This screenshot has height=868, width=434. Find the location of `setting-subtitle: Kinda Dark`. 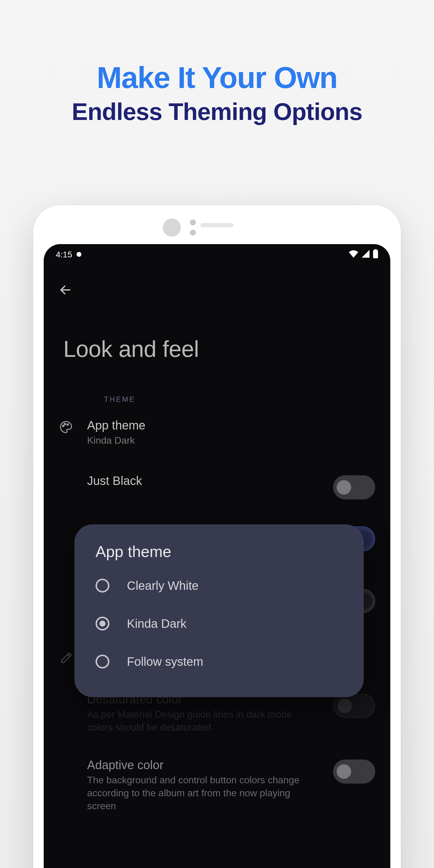

setting-subtitle: Kinda Dark is located at coordinates (195, 440).